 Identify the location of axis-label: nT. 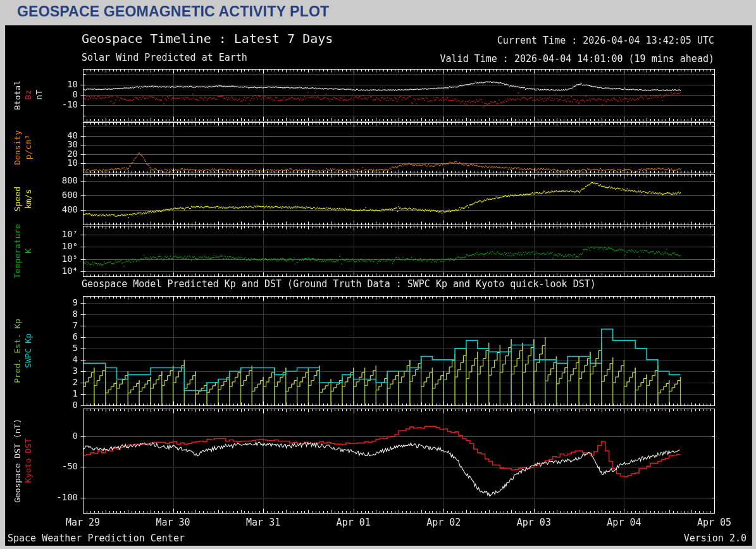
(39, 95).